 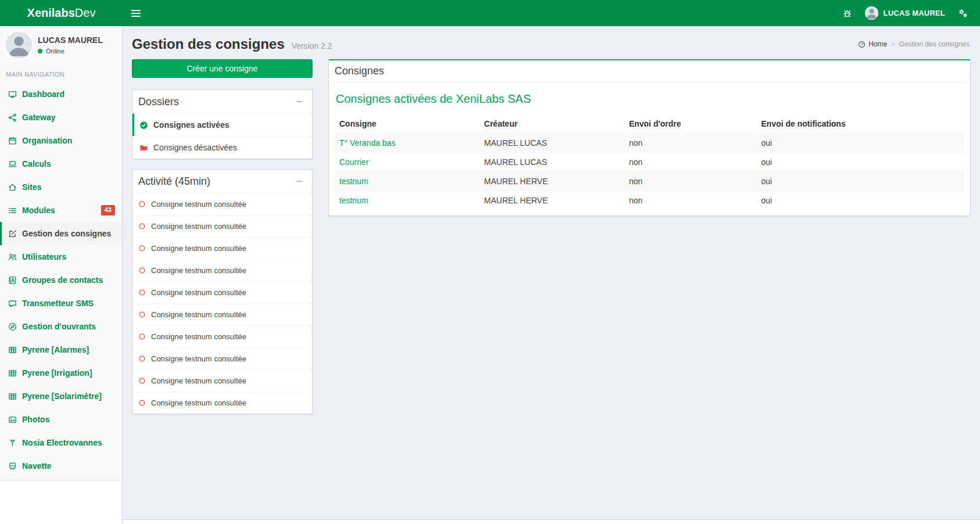 I want to click on sidebar-item-organisation: Organisation, so click(x=61, y=141).